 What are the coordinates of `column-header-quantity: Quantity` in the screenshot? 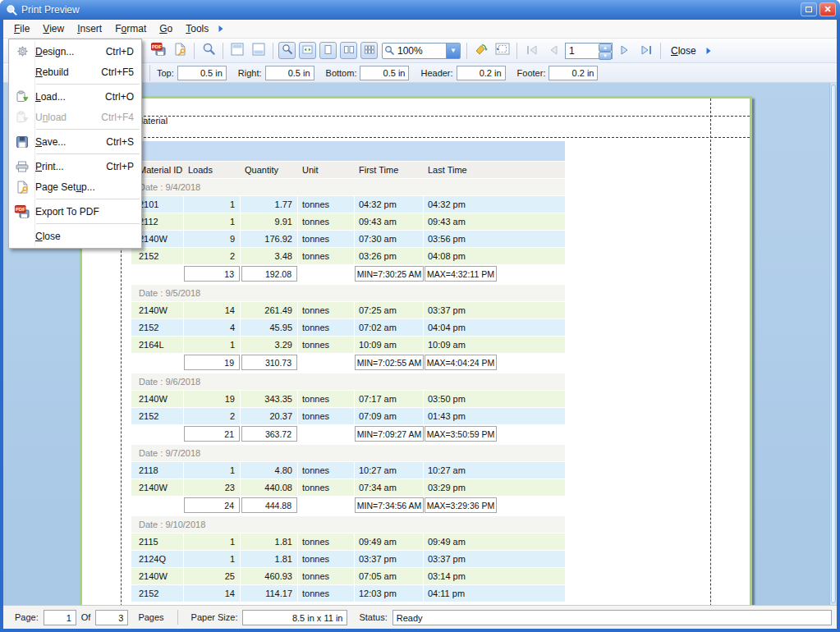 It's located at (269, 170).